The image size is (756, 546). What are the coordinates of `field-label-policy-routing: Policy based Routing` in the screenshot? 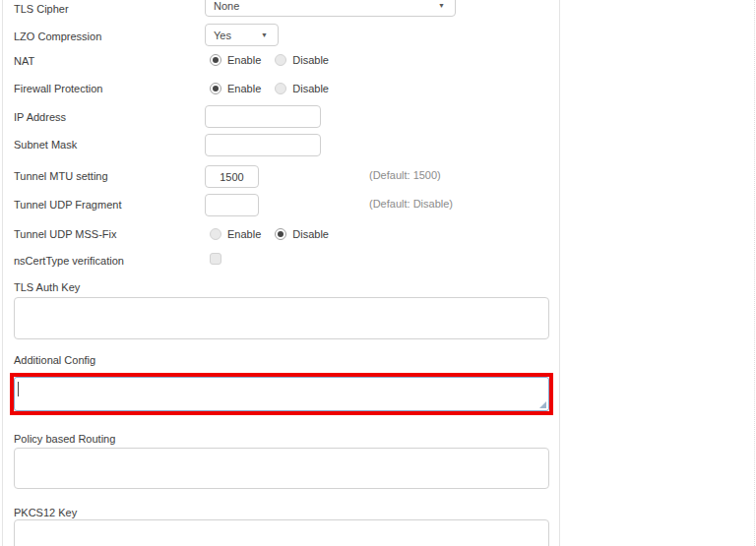 It's located at (65, 439).